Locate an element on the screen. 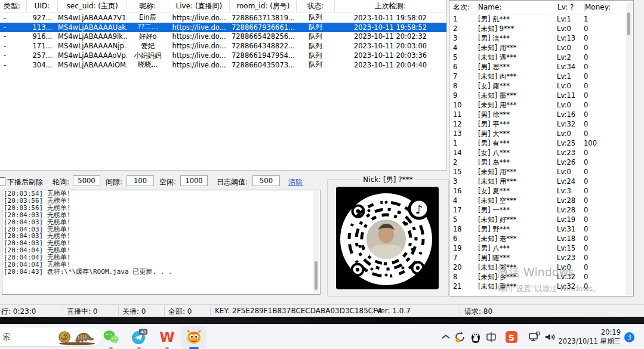 This screenshot has height=349, width=644. rank-row: 13[男] 大***Lv:00 is located at coordinates (541, 134).